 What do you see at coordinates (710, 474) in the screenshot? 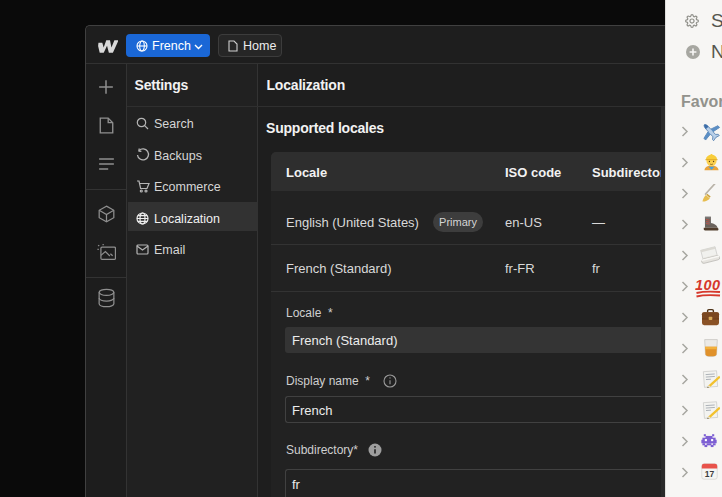
I see `svg-text: 17` at bounding box center [710, 474].